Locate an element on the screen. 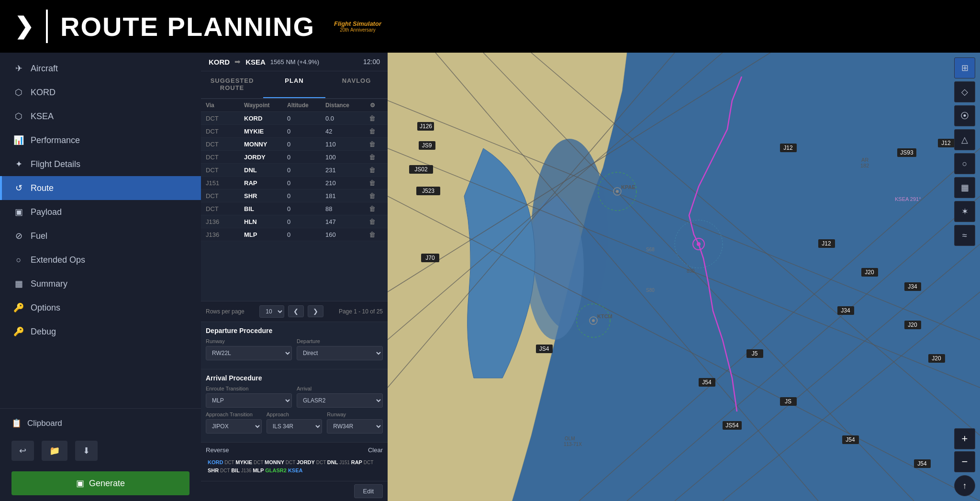 This screenshot has height=501, width=980. arrival-runway-select: RW34R is located at coordinates (355, 426).